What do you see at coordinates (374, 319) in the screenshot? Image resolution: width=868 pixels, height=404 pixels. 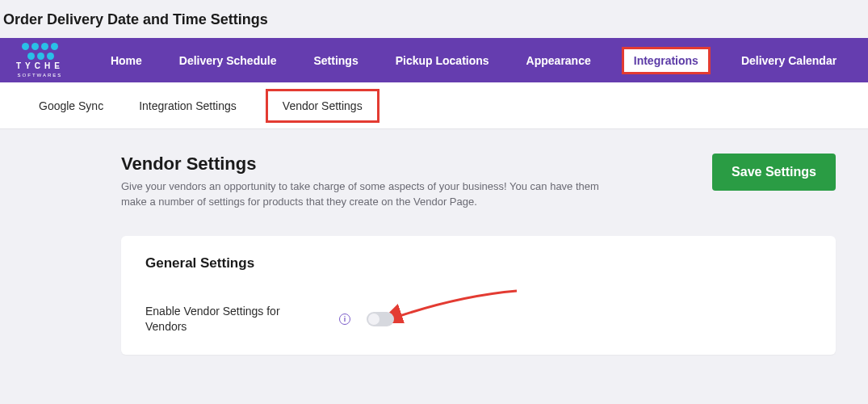 I see `toggle-knob` at bounding box center [374, 319].